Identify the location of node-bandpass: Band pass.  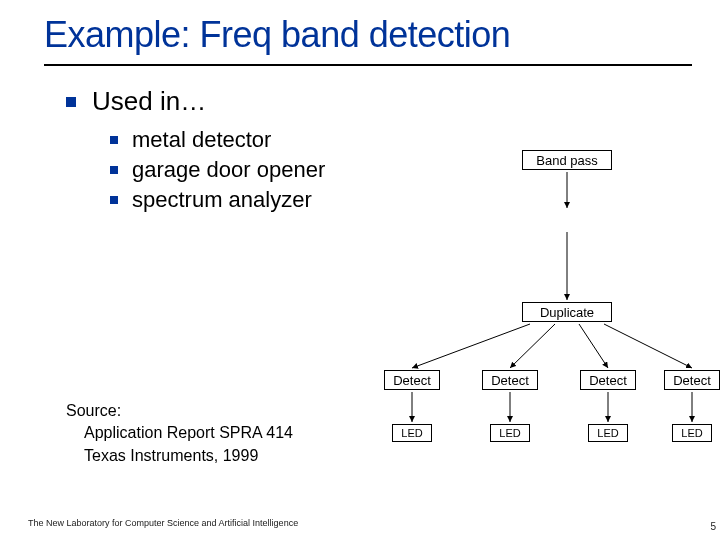
(567, 160).